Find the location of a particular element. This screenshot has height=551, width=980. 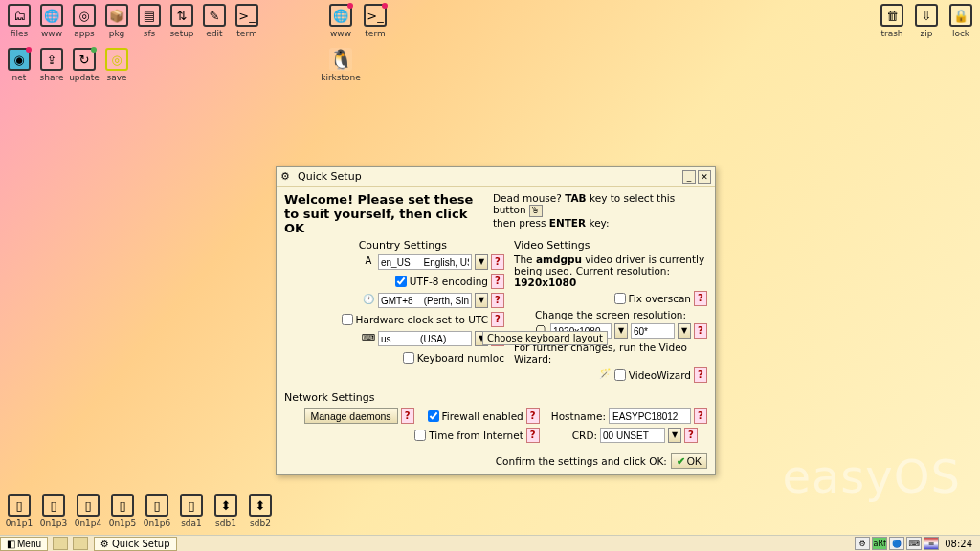

desktop-icon-zip: ⇩zip is located at coordinates (926, 23).